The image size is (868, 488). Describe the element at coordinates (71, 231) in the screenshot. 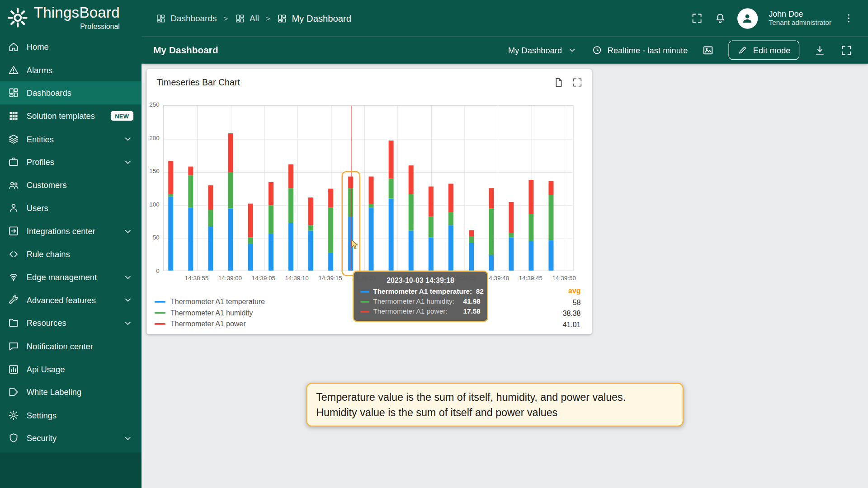

I see `sidebar-item-integrations-center: Integrations center` at that location.